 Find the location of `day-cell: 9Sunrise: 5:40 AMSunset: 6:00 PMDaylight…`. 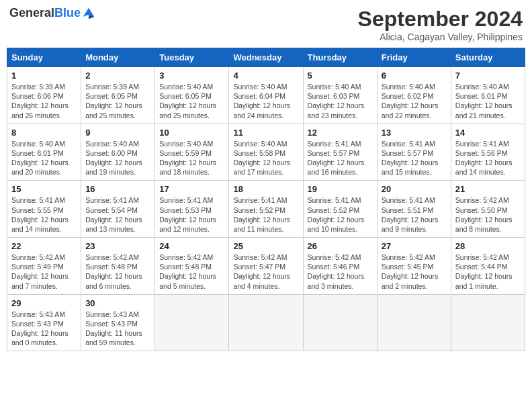

day-cell: 9Sunrise: 5:40 AMSunset: 6:00 PMDaylight… is located at coordinates (118, 152).